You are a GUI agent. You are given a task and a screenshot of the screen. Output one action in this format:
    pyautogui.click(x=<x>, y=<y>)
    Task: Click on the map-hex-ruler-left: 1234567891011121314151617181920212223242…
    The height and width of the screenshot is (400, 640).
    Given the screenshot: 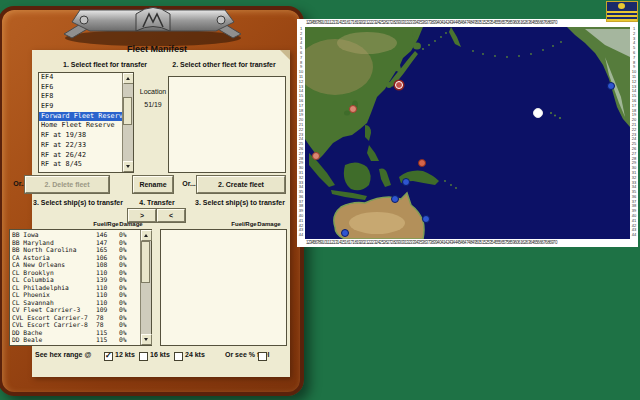 What is the action you would take?
    pyautogui.click(x=301, y=133)
    